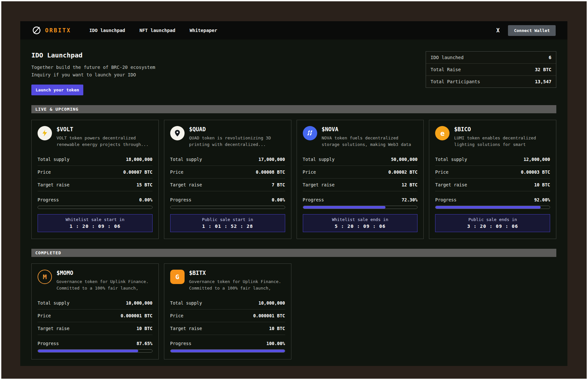 This screenshot has height=380, width=588. What do you see at coordinates (502, 141) in the screenshot?
I see `token-description: LUMI token enables decentralized lightin…` at bounding box center [502, 141].